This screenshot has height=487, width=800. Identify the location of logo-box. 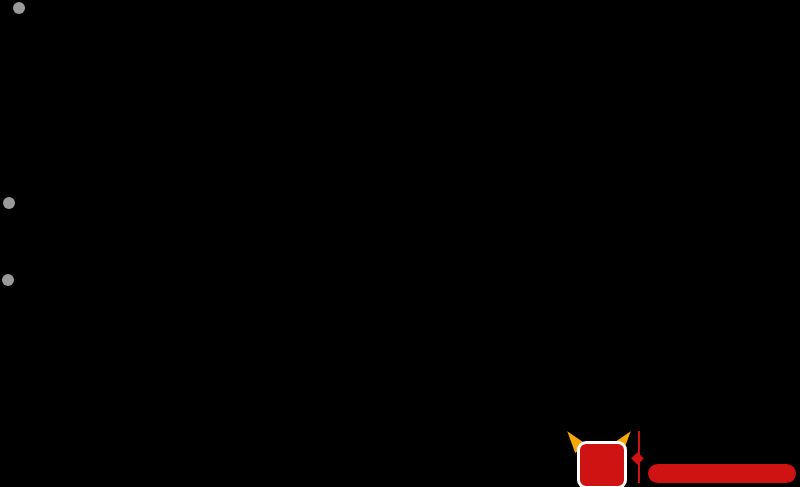
(602, 464).